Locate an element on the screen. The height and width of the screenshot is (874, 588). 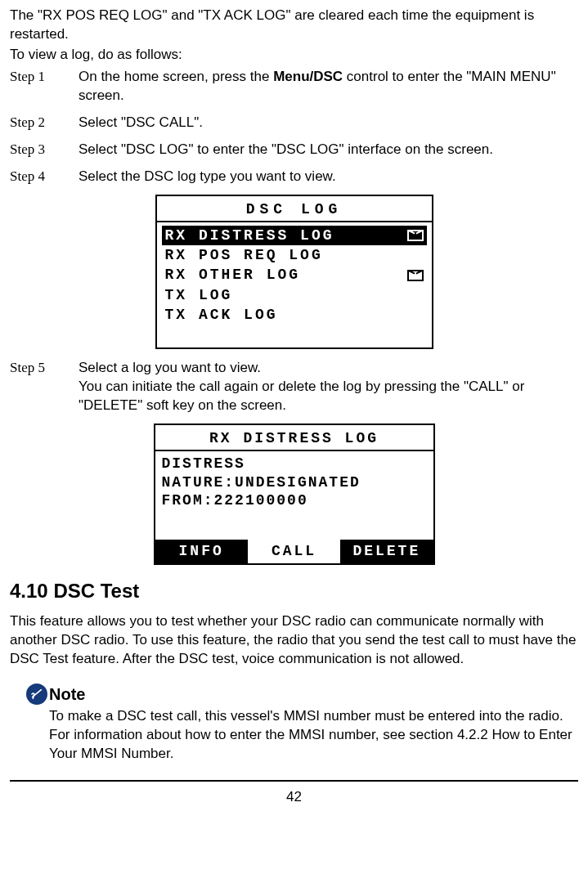
step-text: Select "DSC CALL". is located at coordinates (329, 123).